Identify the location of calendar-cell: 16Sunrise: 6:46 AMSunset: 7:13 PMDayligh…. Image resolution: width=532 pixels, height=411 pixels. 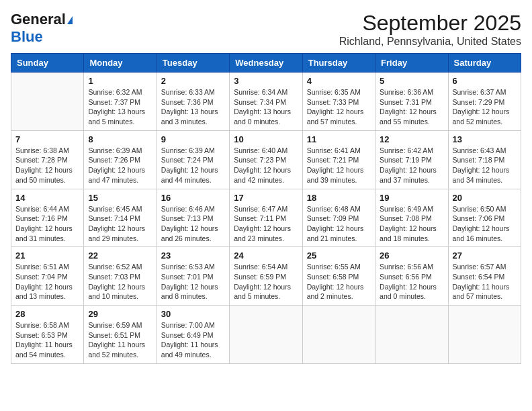
(193, 218).